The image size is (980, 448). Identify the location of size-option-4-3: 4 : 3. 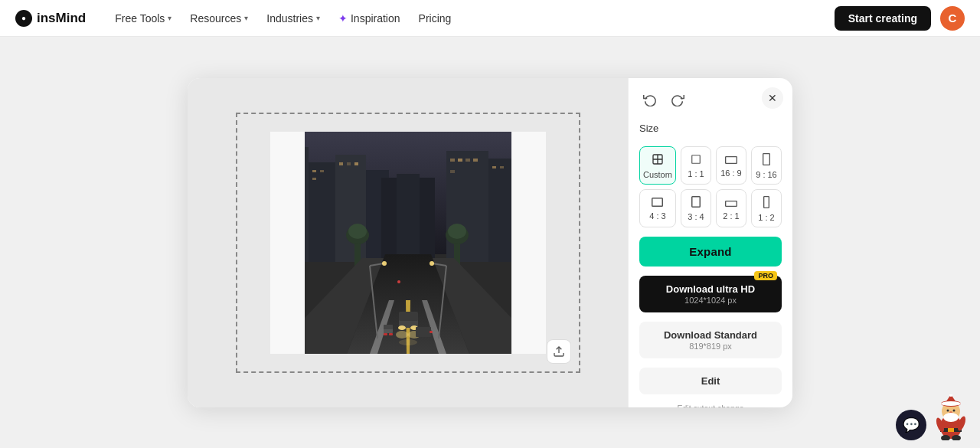
(658, 208).